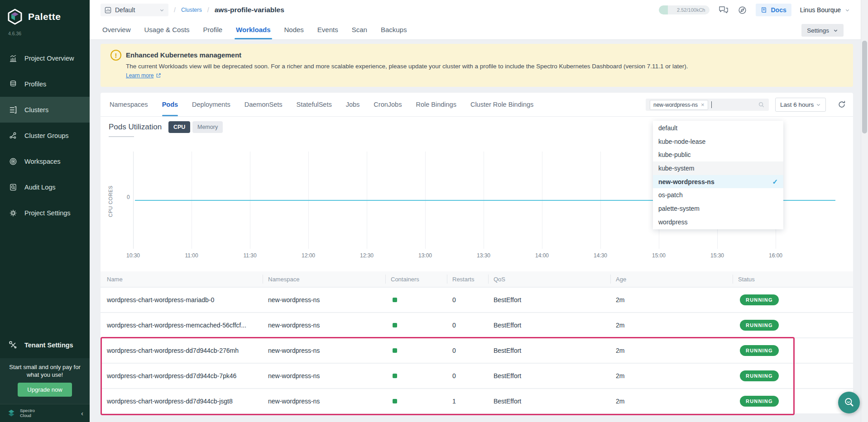  Describe the element at coordinates (207, 127) in the screenshot. I see `memory-toggle-button: Memory` at that location.